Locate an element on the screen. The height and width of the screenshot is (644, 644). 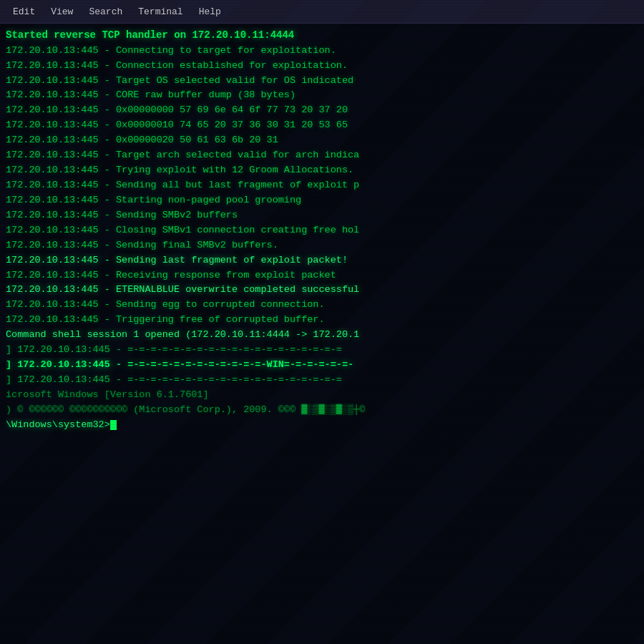
terminal-line: 172.20.10.13:445 - Closing SMBv1 connect… is located at coordinates (322, 230).